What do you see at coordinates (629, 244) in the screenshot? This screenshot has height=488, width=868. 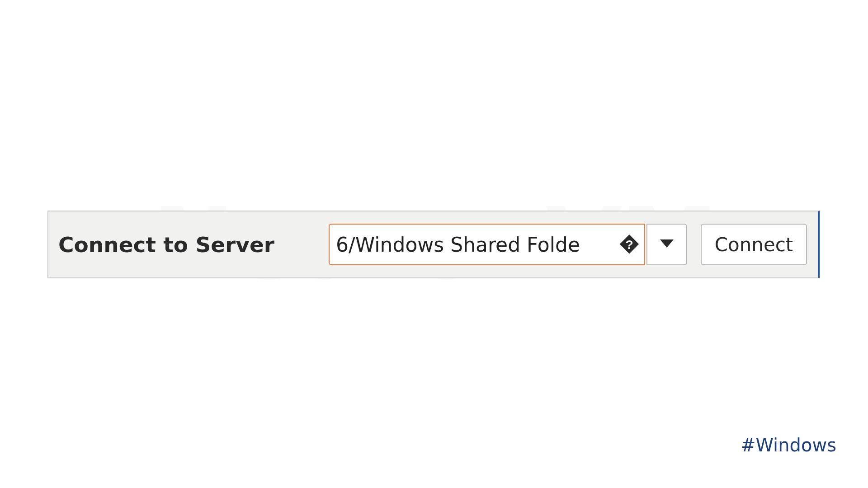 I see `help-icon: ?` at bounding box center [629, 244].